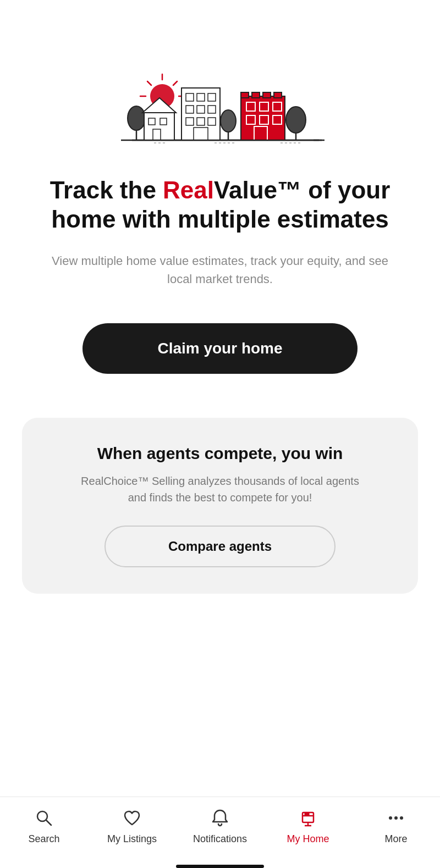  What do you see at coordinates (220, 818) in the screenshot?
I see `bell-icon` at bounding box center [220, 818].